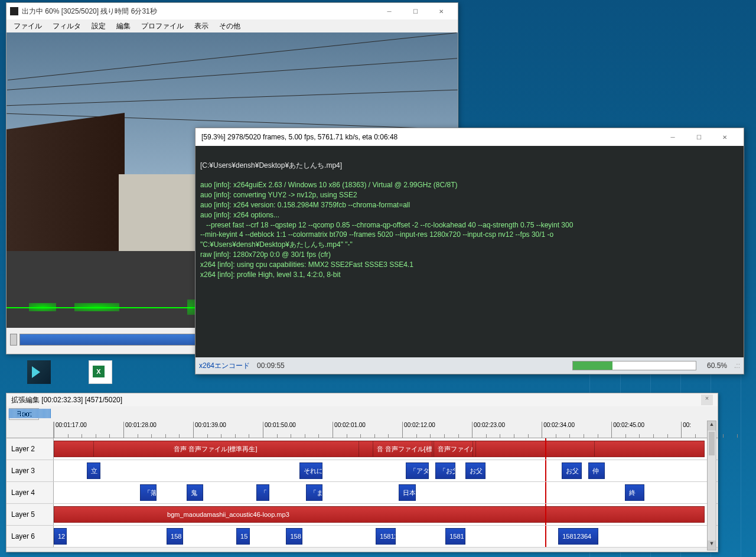 This screenshot has height=557, width=756. What do you see at coordinates (67, 26) in the screenshot?
I see `menu-filter: フィルタ` at bounding box center [67, 26].